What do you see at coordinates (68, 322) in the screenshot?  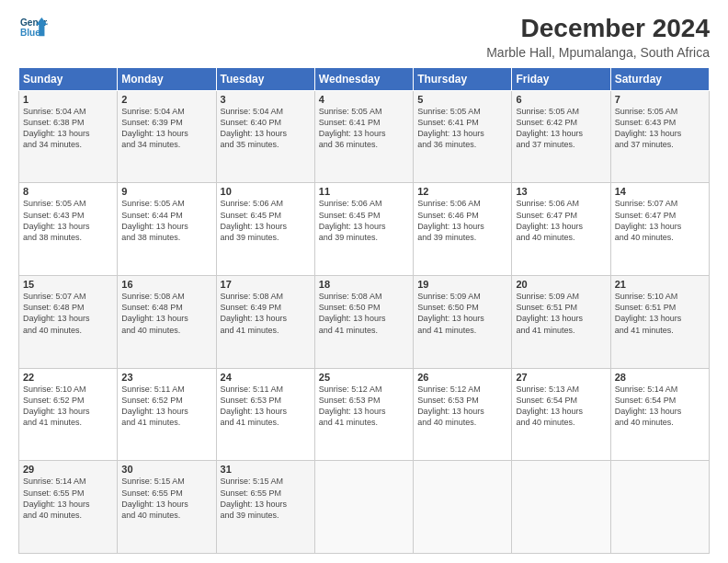 I see `table-row: 15Sunrise: 5:07 AM Sunset: 6:48 PM Dayli…` at bounding box center [68, 322].